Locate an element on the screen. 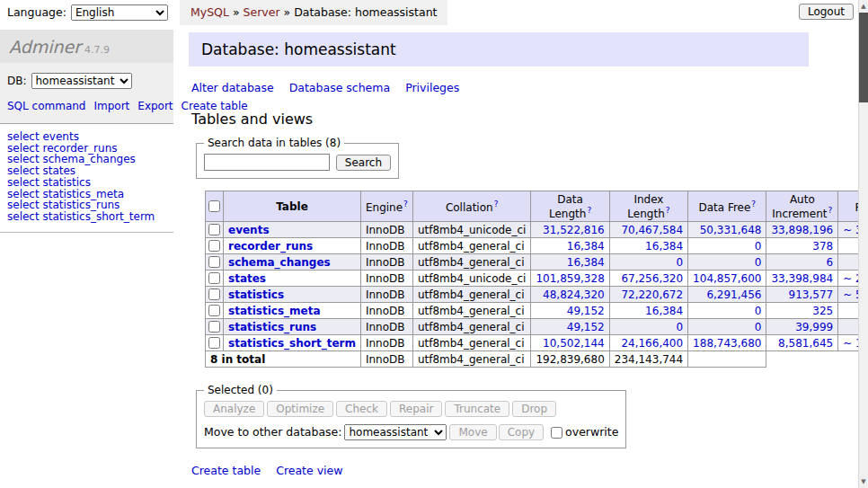  app-name: Adminer is located at coordinates (45, 47).